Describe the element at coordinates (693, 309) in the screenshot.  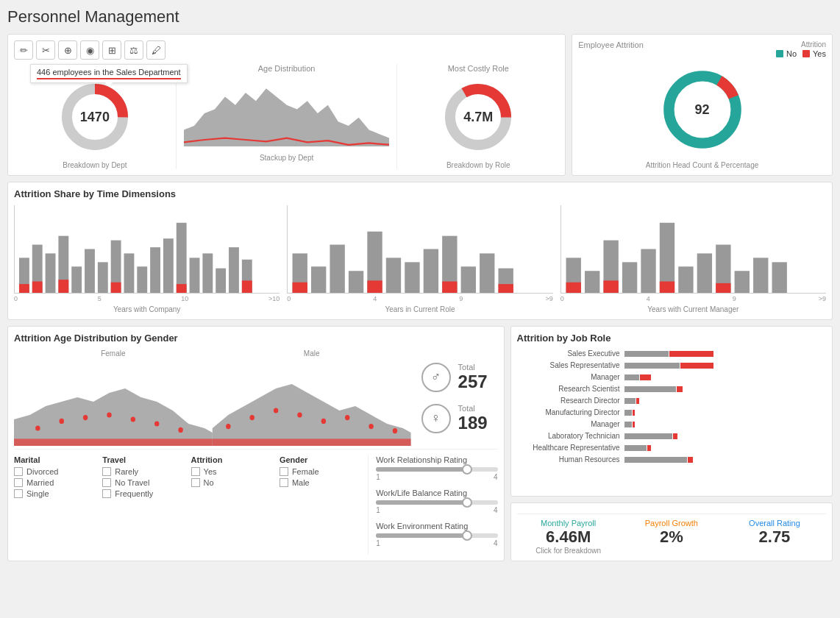
I see `years-manager-label: Years with Current Manager` at that location.